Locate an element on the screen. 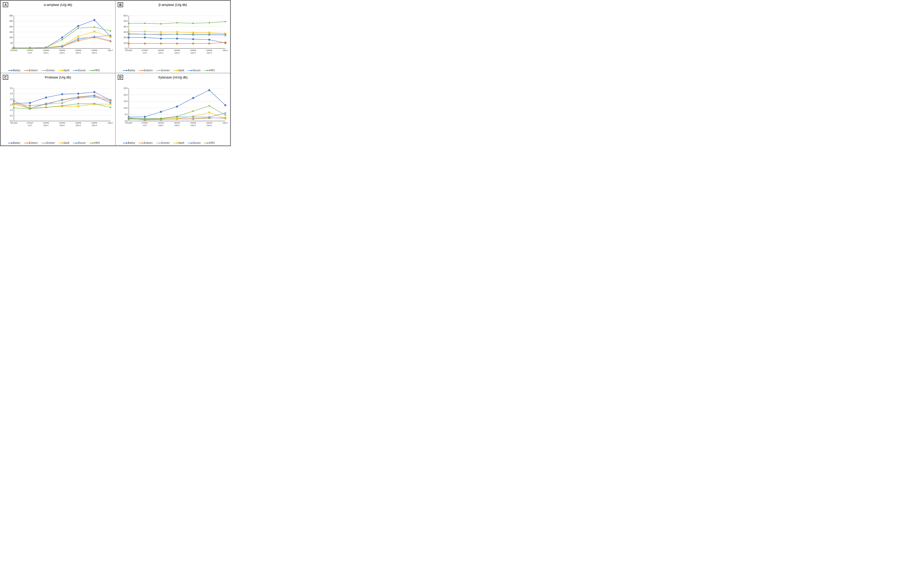  legend-C: Barley Einkorn Emmer Spelt is located at coordinates (58, 143).